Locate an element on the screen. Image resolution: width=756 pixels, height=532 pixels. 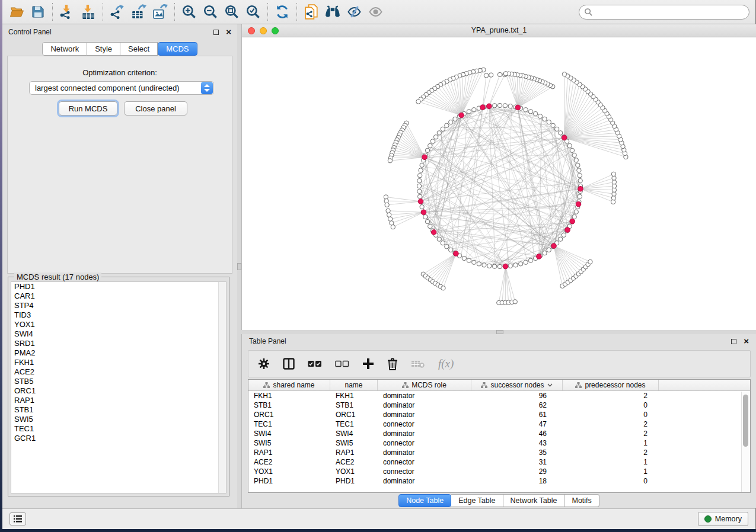
network-window-titlebar: YPA_prune.txt_1 is located at coordinates (499, 31).